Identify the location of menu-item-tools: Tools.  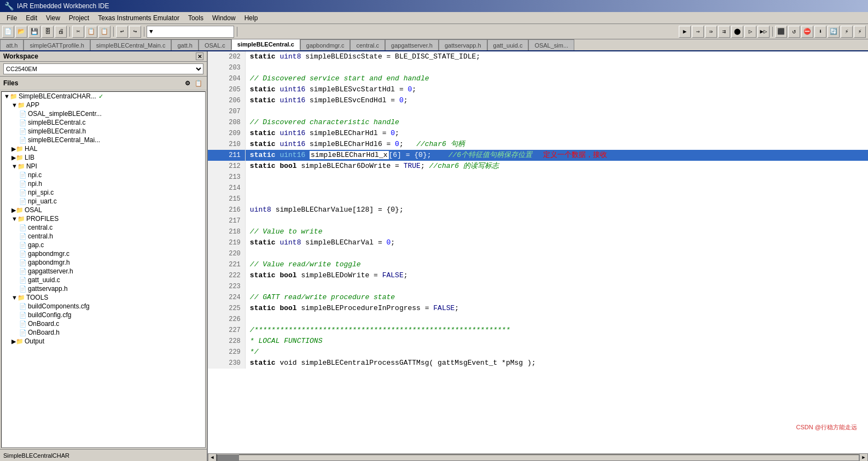
(196, 18).